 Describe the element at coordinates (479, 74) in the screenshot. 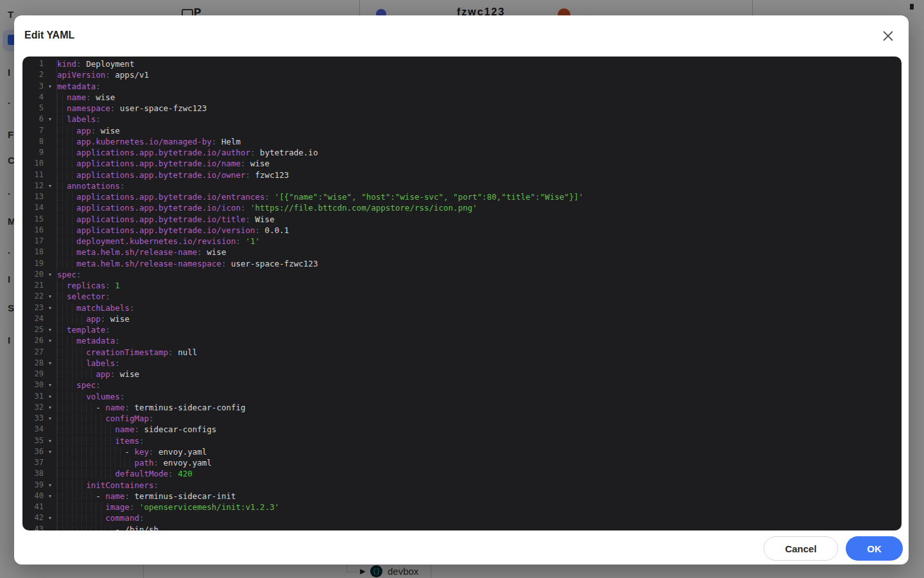

I see `code-text: apiVersion: apps/v1` at that location.